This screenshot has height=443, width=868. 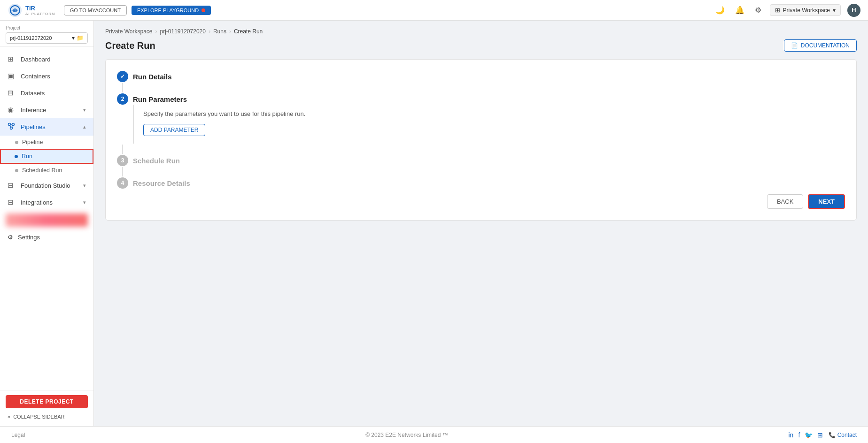 I want to click on step-1-section: ✓ Run Details, so click(x=481, y=76).